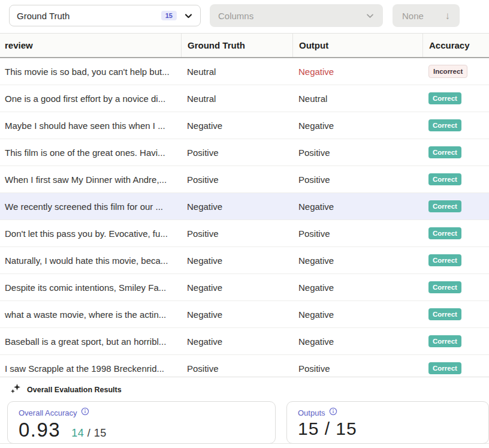 Image resolution: width=489 pixels, height=448 pixels. I want to click on output-cell: Neutral, so click(357, 98).